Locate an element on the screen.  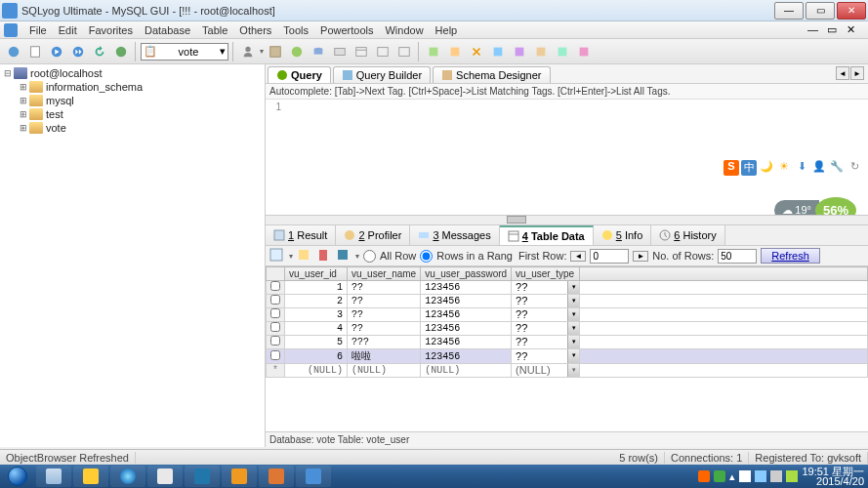
menu-edit: Edit is located at coordinates (68, 30).